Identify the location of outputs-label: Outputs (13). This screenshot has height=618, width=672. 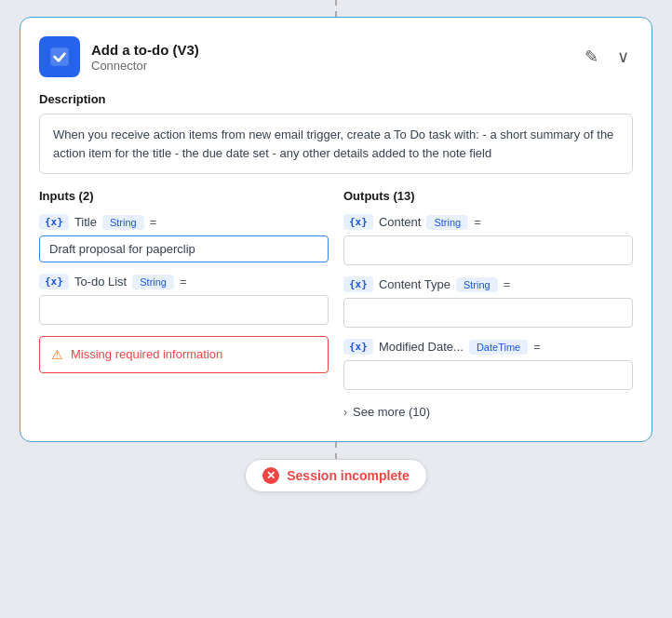
(488, 195).